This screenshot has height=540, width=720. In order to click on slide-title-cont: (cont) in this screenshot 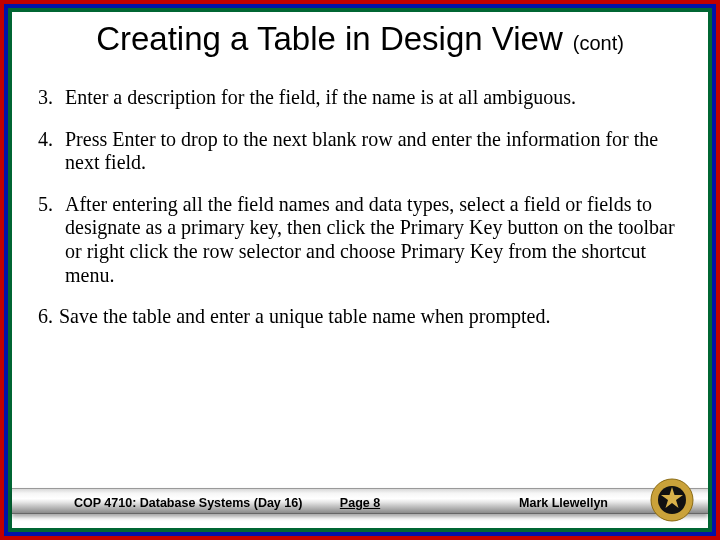, I will do `click(598, 43)`.